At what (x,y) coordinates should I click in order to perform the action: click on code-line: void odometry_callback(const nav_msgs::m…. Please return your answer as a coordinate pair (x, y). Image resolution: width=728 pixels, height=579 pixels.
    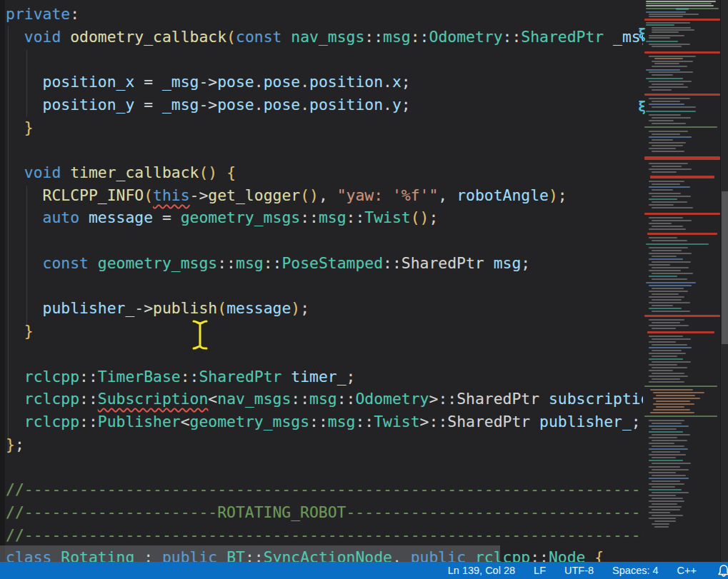
    Looking at the image, I should click on (324, 37).